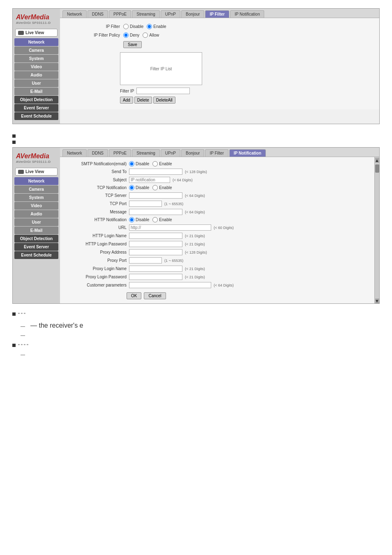 Image resolution: width=392 pixels, height=555 pixels. What do you see at coordinates (145, 261) in the screenshot?
I see `proxy-port-input` at bounding box center [145, 261].